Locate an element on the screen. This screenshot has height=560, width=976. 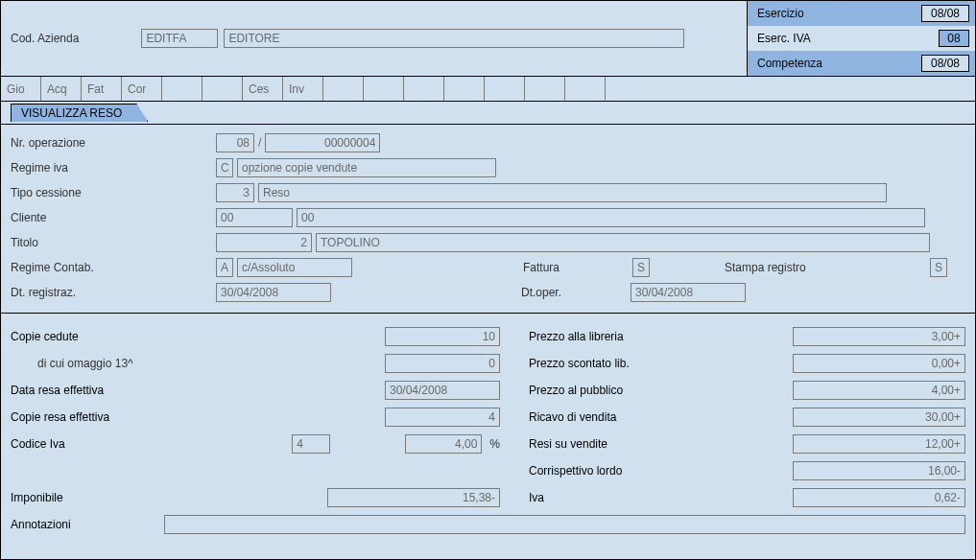
prezzo-libreria-label: Prezzo alla libreria is located at coordinates (630, 337).